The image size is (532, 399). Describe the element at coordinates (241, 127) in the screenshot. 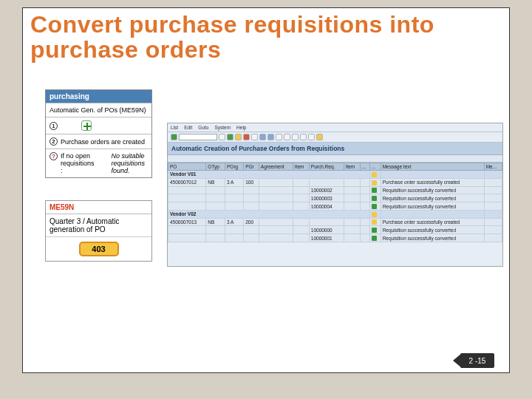

I see `menu-help: Help` at that location.